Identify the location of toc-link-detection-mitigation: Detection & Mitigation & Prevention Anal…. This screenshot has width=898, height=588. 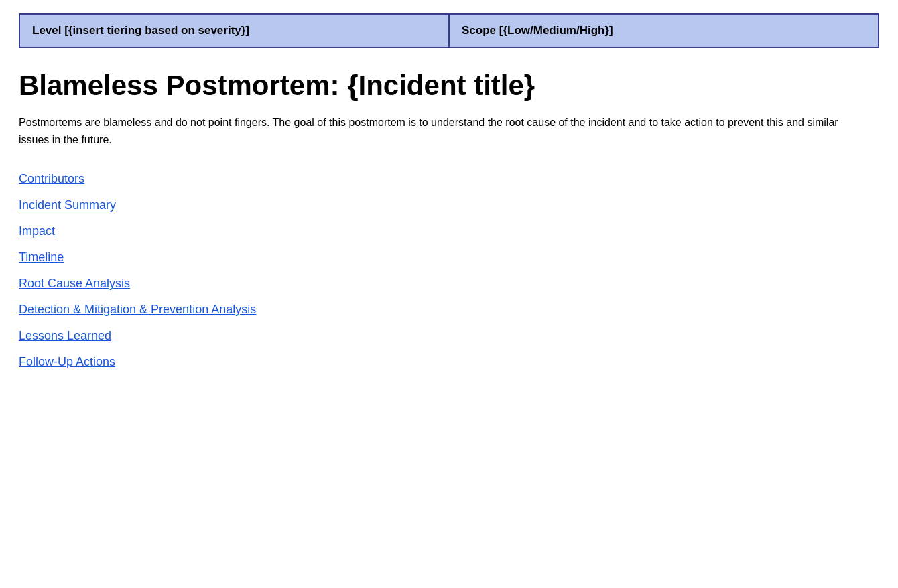
(449, 309).